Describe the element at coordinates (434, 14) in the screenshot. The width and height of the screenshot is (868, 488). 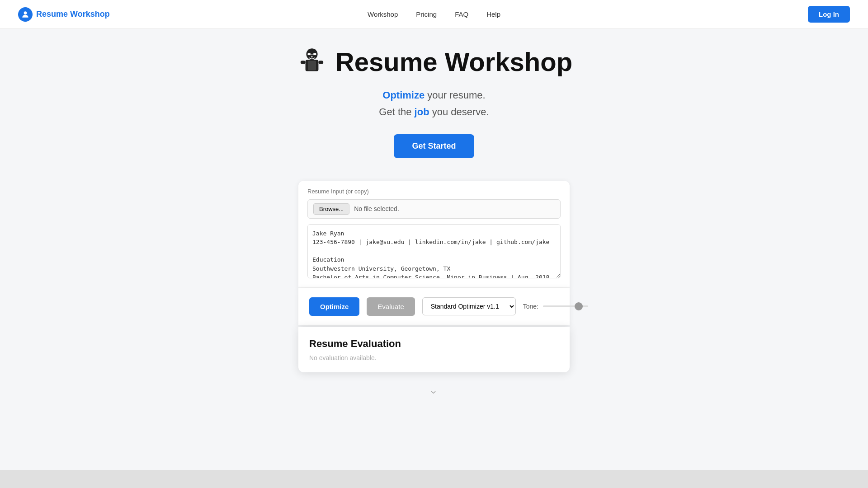
I see `nav-links: Workshop Pricing FAQ Help` at that location.